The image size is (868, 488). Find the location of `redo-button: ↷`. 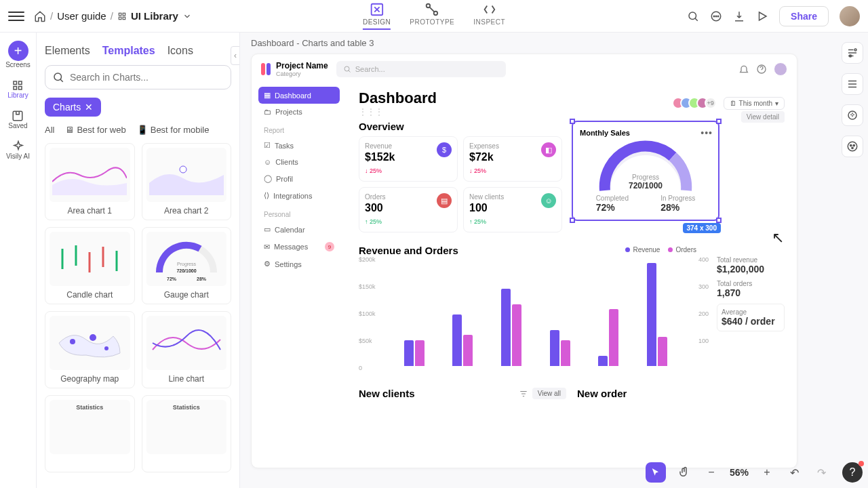

redo-button: ↷ is located at coordinates (821, 472).